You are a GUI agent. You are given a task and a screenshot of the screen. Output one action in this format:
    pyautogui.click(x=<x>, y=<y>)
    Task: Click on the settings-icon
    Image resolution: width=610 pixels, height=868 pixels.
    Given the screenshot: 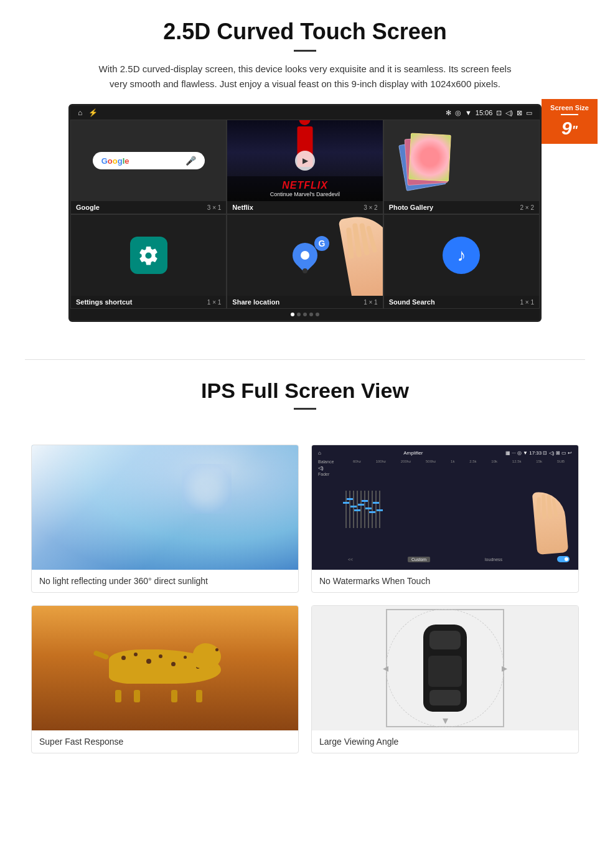 What is the action you would take?
    pyautogui.click(x=149, y=255)
    